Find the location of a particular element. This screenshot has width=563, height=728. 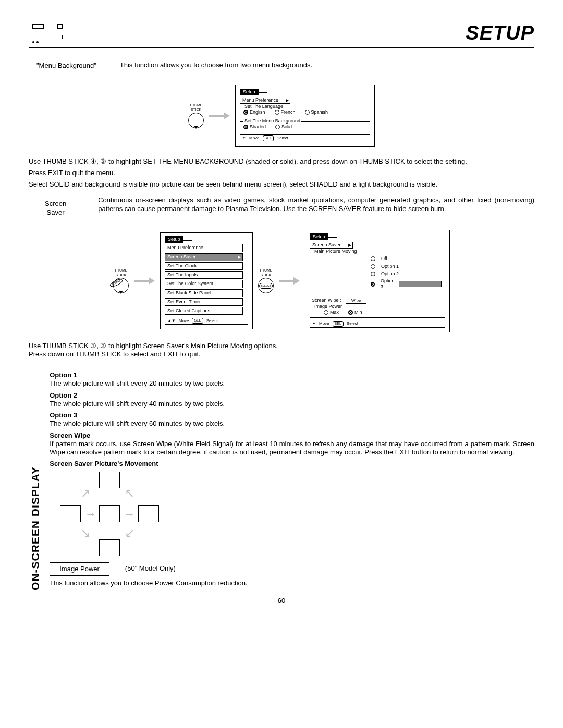

screen-saver-label: Screen Saver is located at coordinates (55, 208).